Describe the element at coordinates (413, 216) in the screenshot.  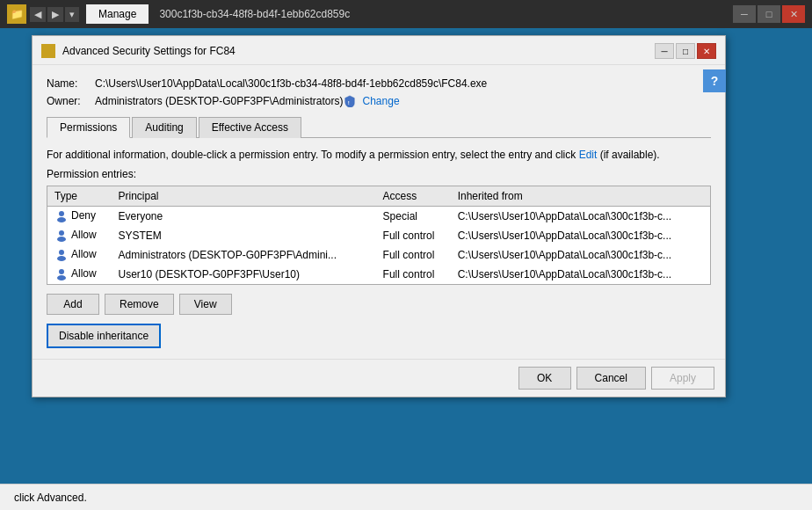
I see `cell-access: Special` at that location.